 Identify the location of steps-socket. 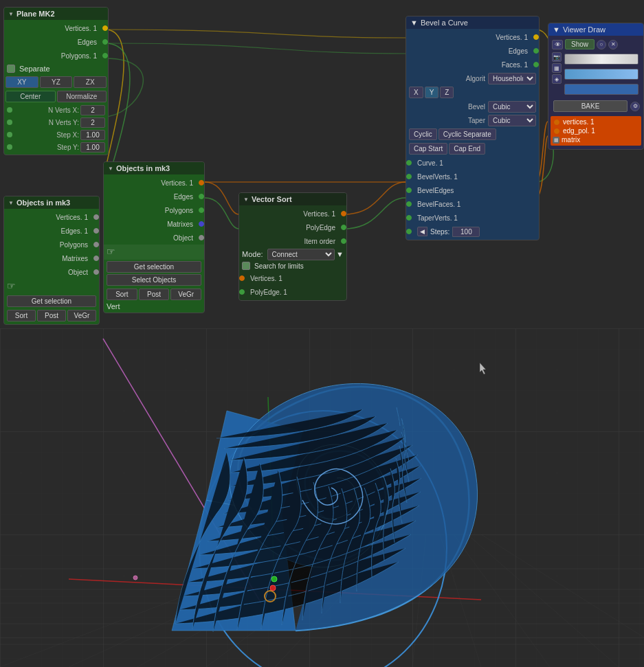
(409, 231).